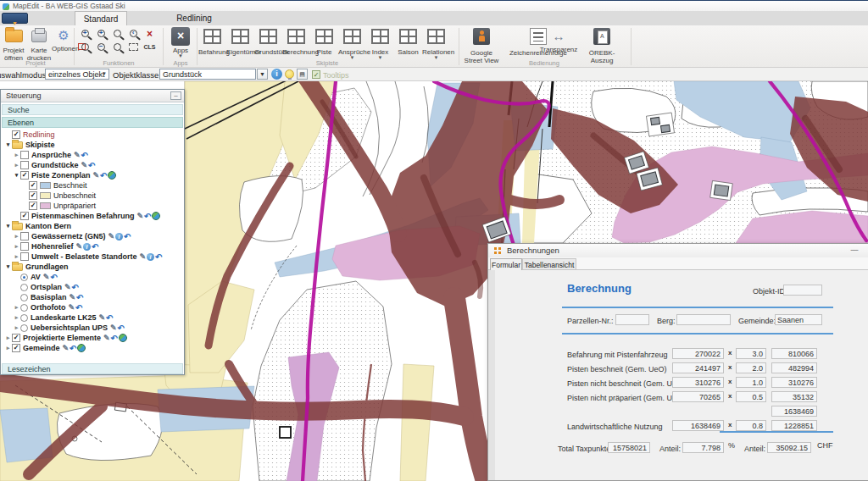  I want to click on tree-item: ▸Orthofoto✎↶, so click(92, 307).